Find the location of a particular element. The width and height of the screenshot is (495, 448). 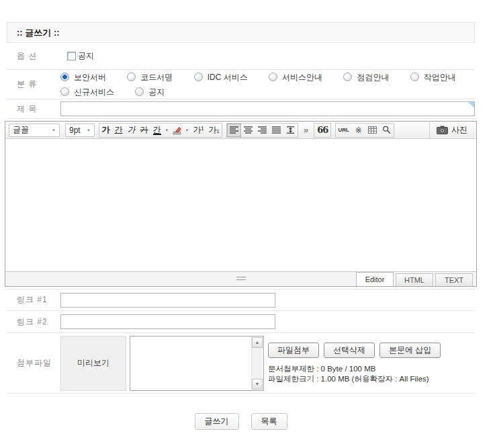

editor-toolbar: 글꼴 ▼ 9pt ▼ 가 간 가 가 간 ▼ ▼ is located at coordinates (240, 130).